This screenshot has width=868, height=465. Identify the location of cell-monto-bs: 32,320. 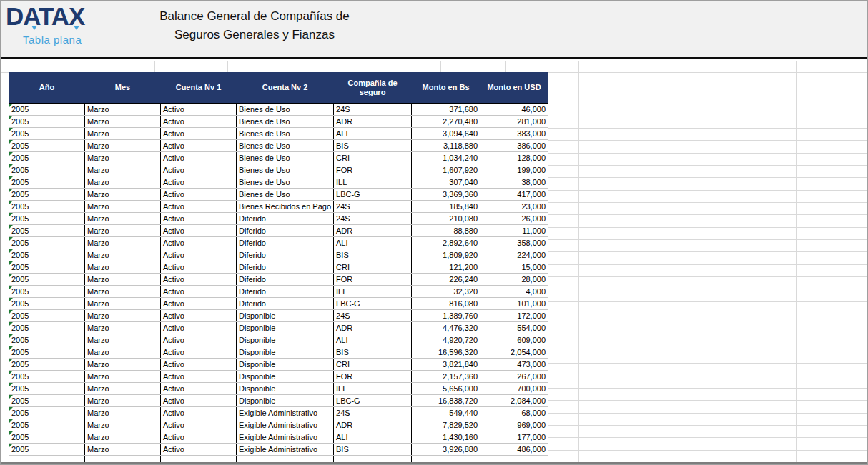
(446, 291).